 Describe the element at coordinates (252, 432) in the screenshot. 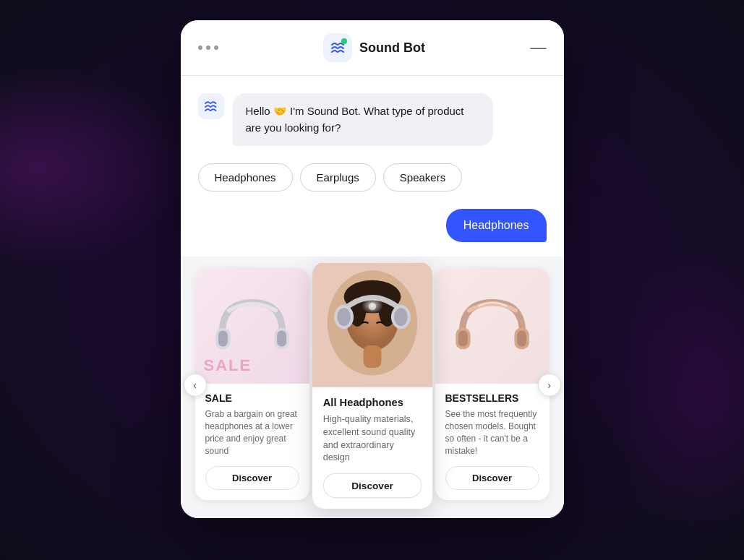

I see `sale-card-desc: Grab a bargain on great headphones at a …` at that location.